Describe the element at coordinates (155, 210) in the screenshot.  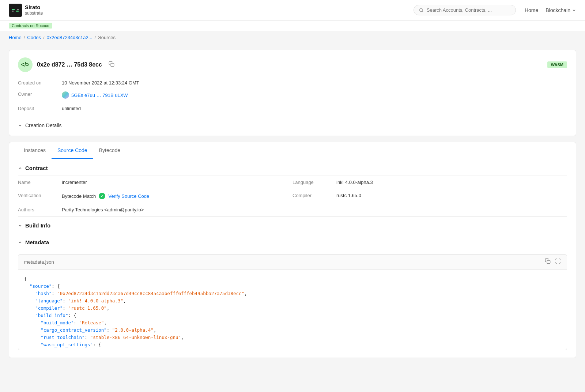
I see `contract-authors-row: Authors Parity Technologies <admin@parit…` at that location.